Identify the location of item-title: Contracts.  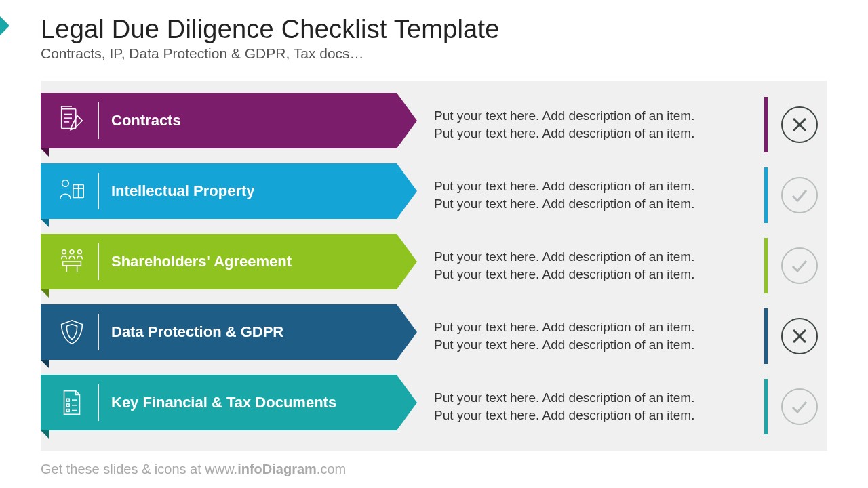
(149, 121).